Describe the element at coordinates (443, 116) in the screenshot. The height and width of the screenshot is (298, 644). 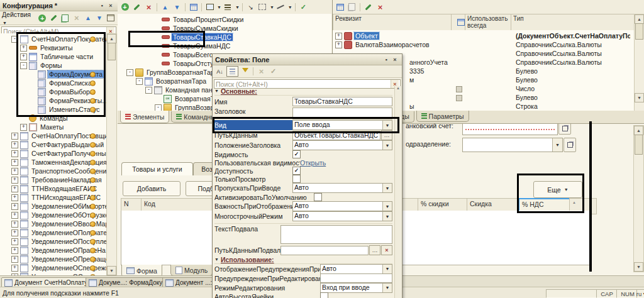
I see `tab-parameters: Параметры` at that location.